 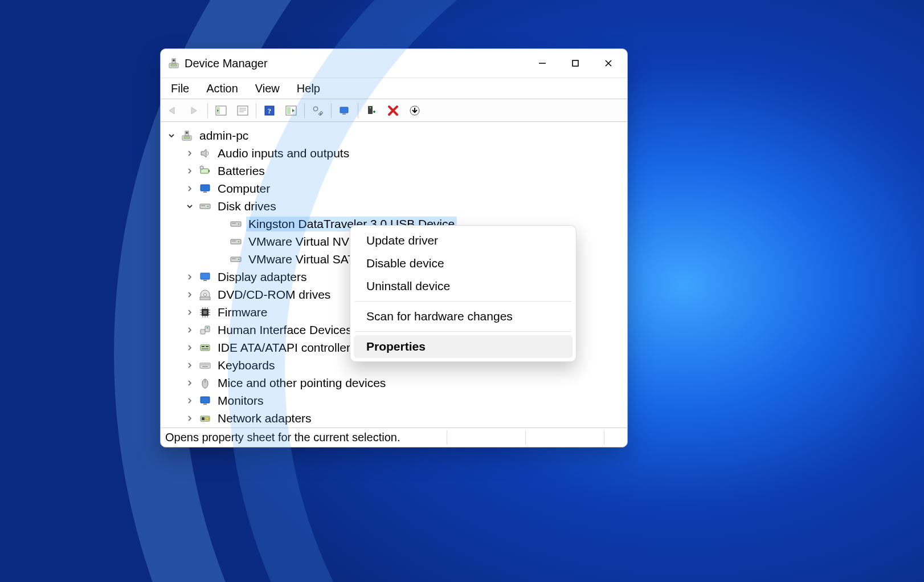 I want to click on toolbar-scan-button, so click(x=345, y=111).